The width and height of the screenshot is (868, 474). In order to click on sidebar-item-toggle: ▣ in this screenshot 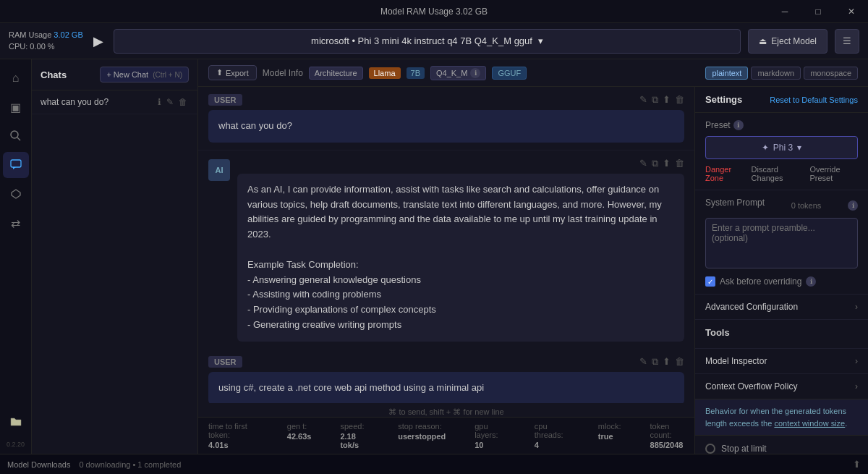, I will do `click(16, 107)`.